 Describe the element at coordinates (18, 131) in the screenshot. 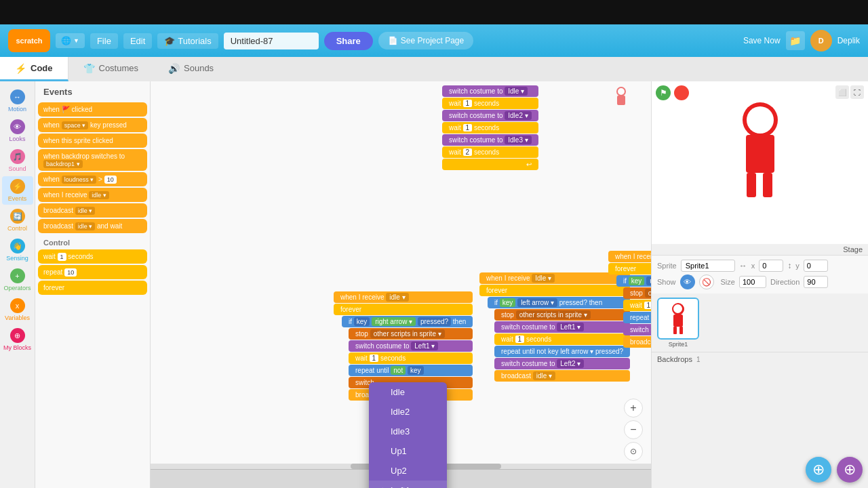

I see `sidebar-item-looks: 👁 Looks` at that location.